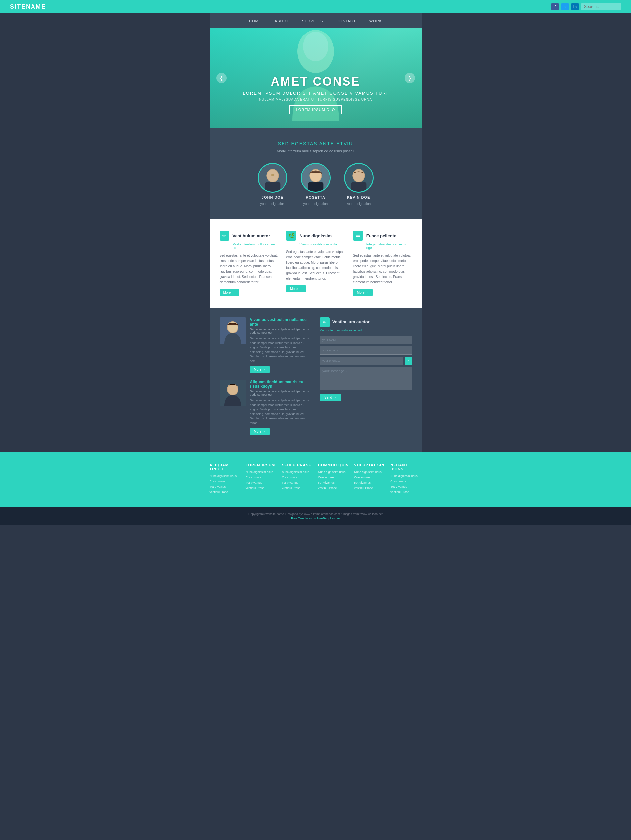 Image resolution: width=631 pixels, height=840 pixels. What do you see at coordinates (346, 21) in the screenshot?
I see `nav-contact: CONTACT` at bounding box center [346, 21].